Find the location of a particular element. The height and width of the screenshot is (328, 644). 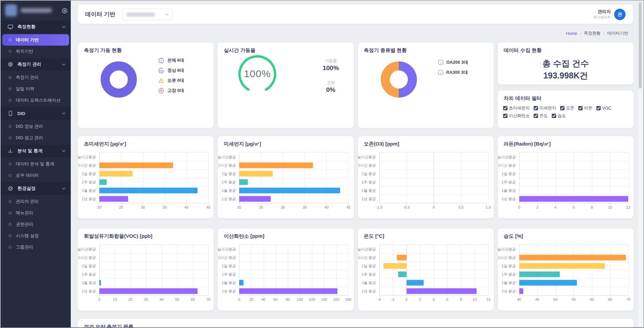

filter-option-VOC: VOC is located at coordinates (604, 108).